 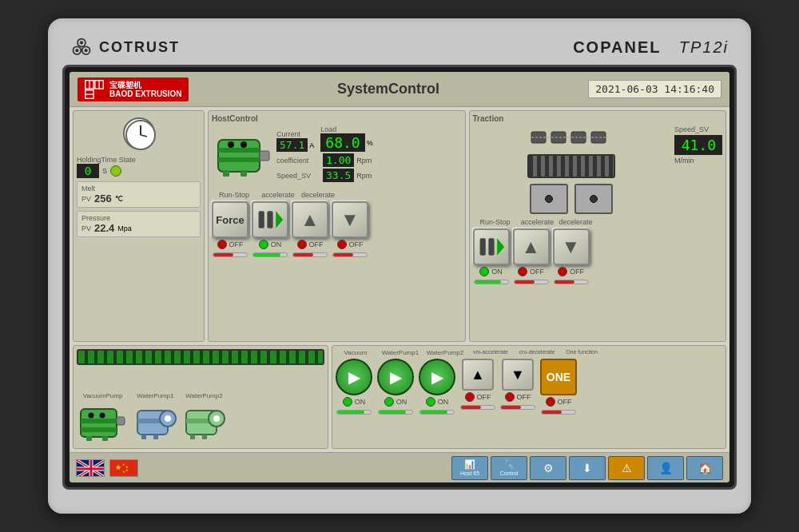 I want to click on traction-run-slider, so click(x=491, y=282).